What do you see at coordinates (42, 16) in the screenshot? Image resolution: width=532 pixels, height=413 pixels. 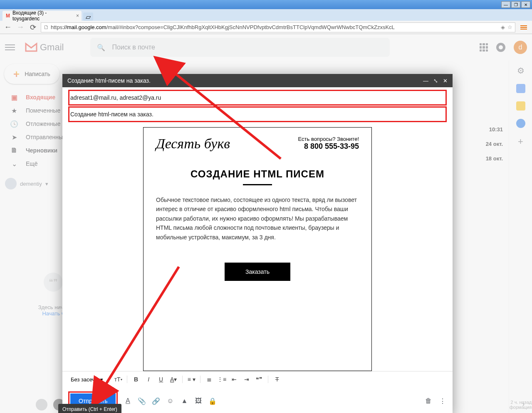 I see `browser-tab: M Входящие (3) - toysgardenс ×` at bounding box center [42, 16].